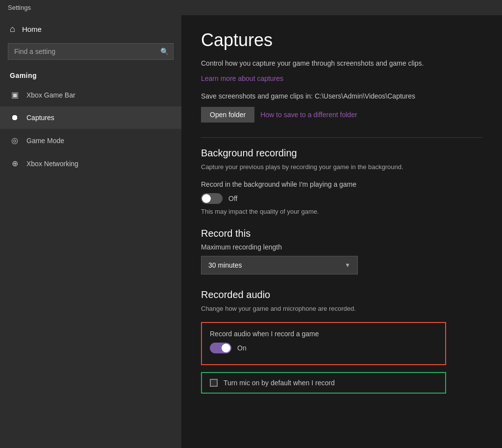 Image resolution: width=502 pixels, height=448 pixels. What do you see at coordinates (328, 167) in the screenshot?
I see `background-recording-desc: Capture your previous plays by recording…` at bounding box center [328, 167].